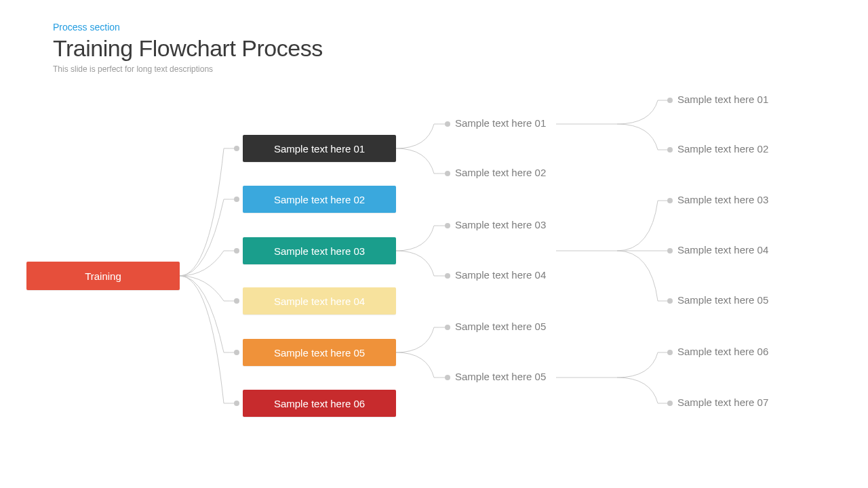  I want to click on level3-leaf: Sample text here 03, so click(500, 225).